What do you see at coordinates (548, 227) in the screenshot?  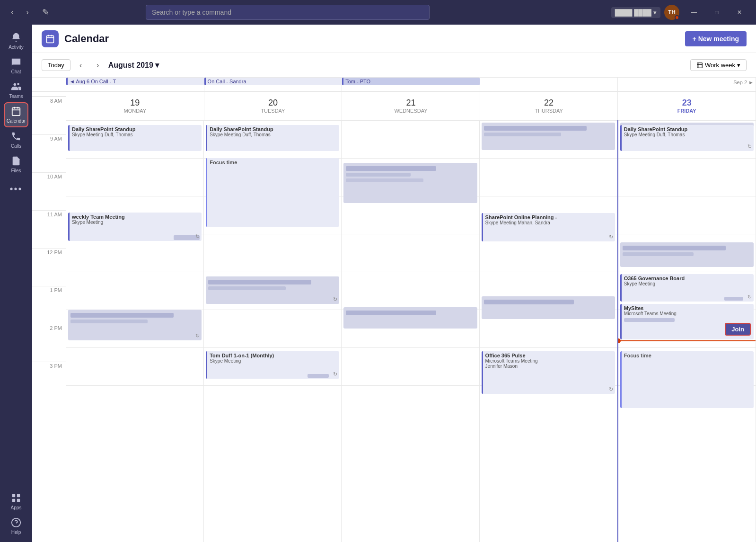 I see `event-thu-sharepoint: SharePoint Online Planning - Skype Meeti…` at bounding box center [548, 227].